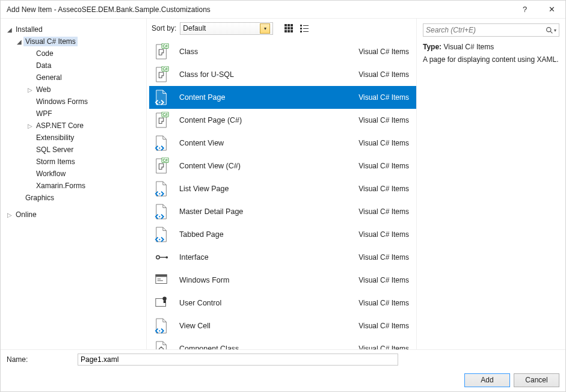  What do you see at coordinates (238, 360) in the screenshot?
I see `name-input` at bounding box center [238, 360].